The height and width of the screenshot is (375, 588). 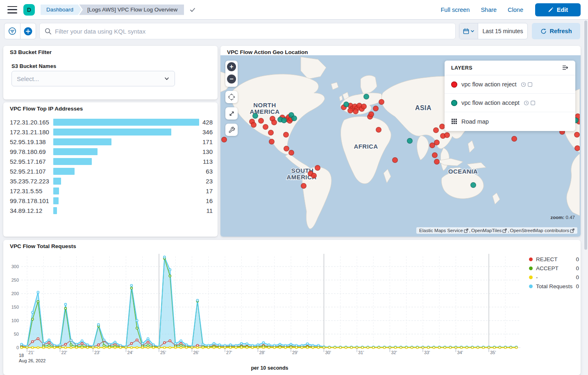 What do you see at coordinates (232, 97) in the screenshot?
I see `set-view-icon` at bounding box center [232, 97].